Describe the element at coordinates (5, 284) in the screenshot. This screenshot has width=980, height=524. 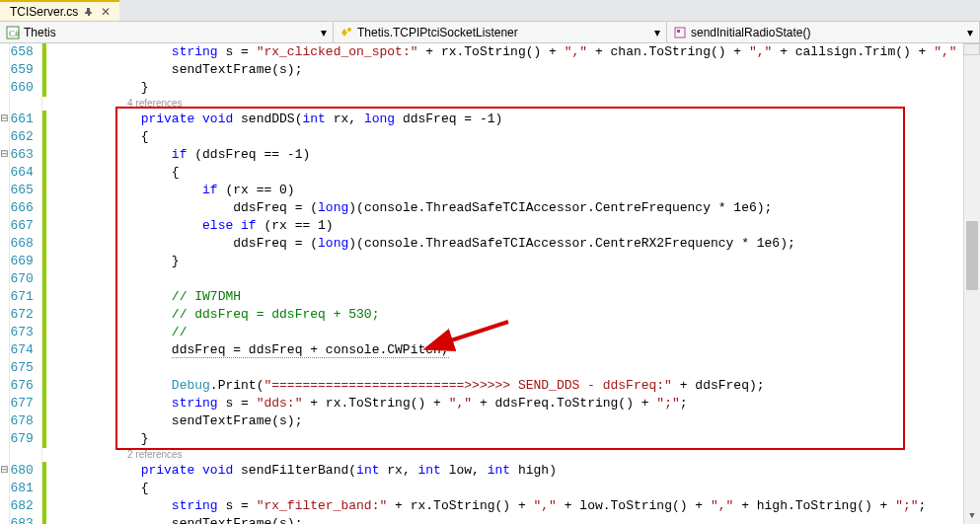
I see `outline-gutter: ⊟ ⊟ ⊟` at that location.